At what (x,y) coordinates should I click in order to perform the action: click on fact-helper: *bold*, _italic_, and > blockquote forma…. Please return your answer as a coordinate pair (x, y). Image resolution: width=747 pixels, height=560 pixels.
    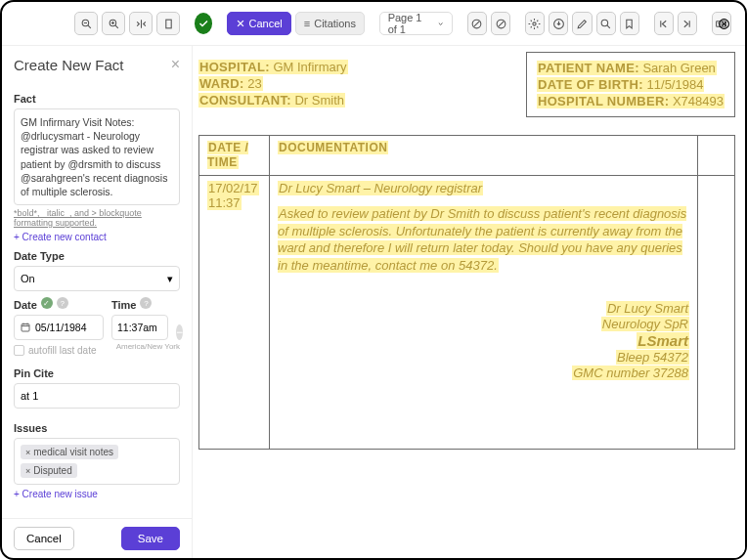
    Looking at the image, I should click on (97, 218).